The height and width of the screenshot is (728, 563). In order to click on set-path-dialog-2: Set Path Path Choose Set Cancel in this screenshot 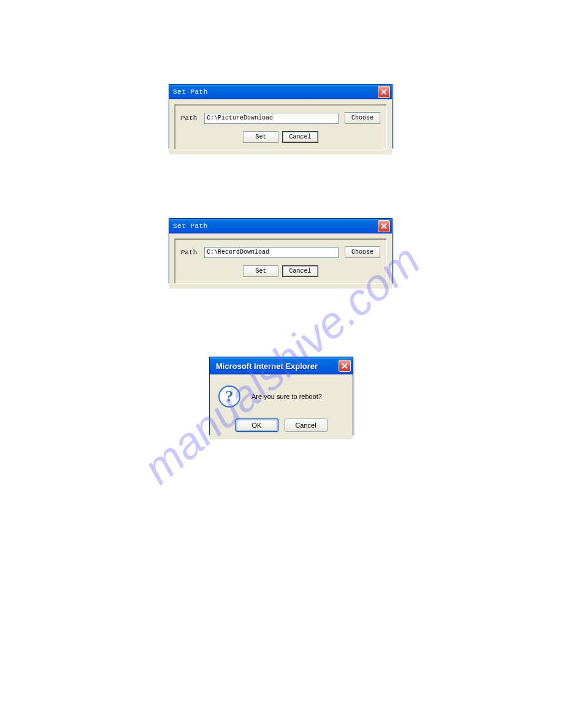, I will do `click(281, 251)`.